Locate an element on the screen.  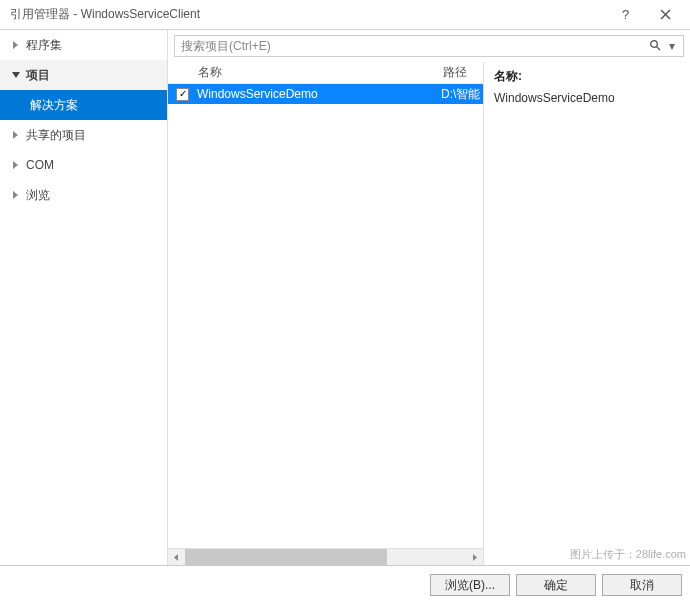
window-title: 引用管理器 - WindowsServiceClient is located at coordinates (308, 14).